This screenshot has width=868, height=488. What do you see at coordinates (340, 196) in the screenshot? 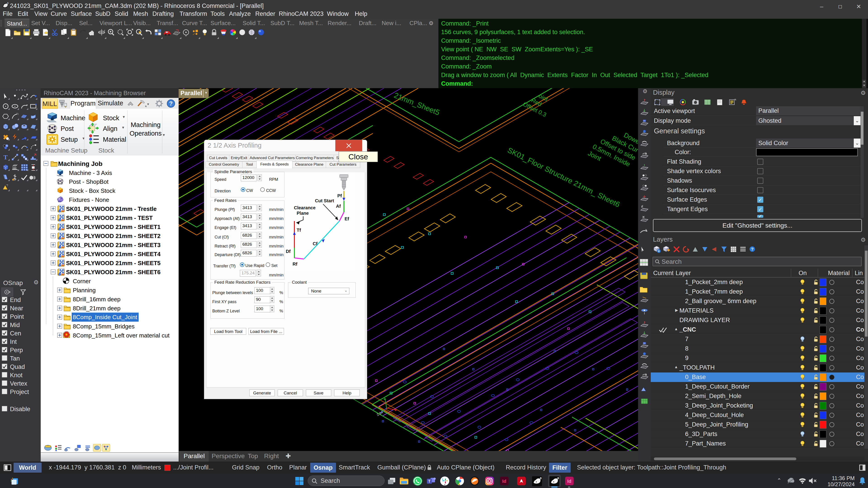
I see `svg-text: Pf` at bounding box center [340, 196].